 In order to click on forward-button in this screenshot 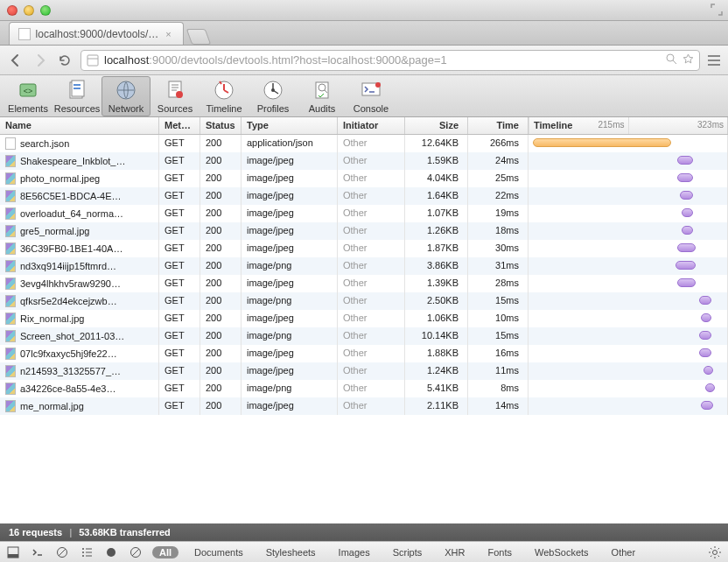, I will do `click(40, 60)`.